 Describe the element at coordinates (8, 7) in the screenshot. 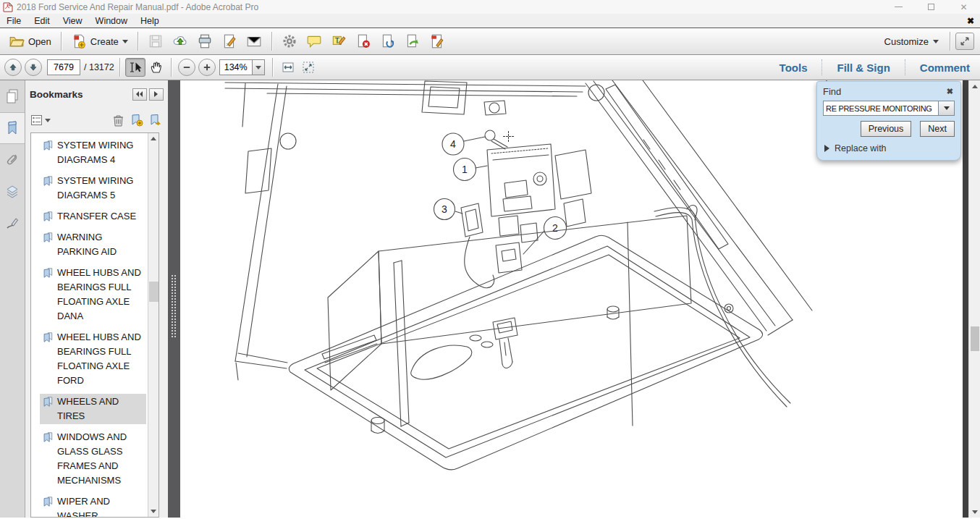

I see `acrobat-pdf-icon` at that location.